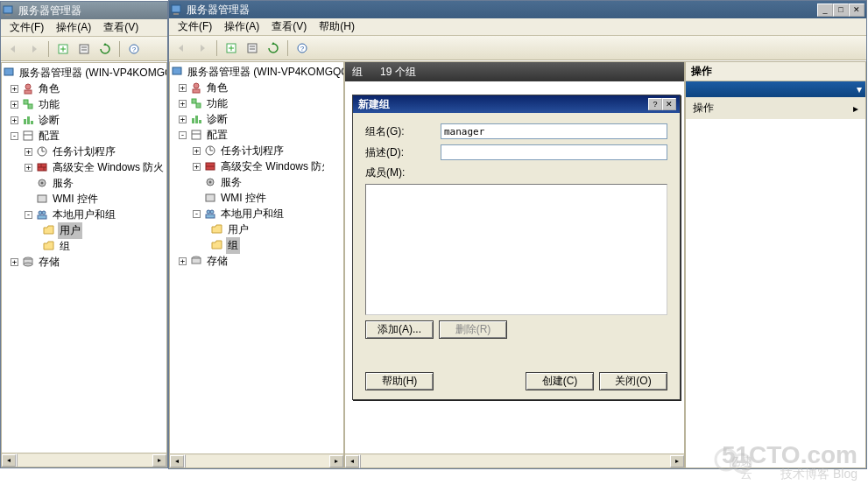 This screenshot has width=868, height=485. I want to click on group-name-input, so click(554, 131).